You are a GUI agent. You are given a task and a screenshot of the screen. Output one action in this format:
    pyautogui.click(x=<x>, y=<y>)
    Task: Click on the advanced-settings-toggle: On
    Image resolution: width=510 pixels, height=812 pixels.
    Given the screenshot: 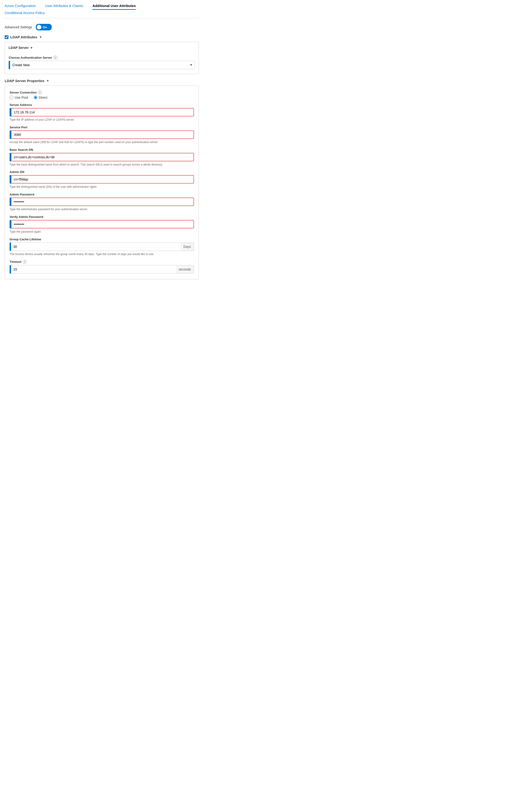 What is the action you would take?
    pyautogui.click(x=44, y=27)
    